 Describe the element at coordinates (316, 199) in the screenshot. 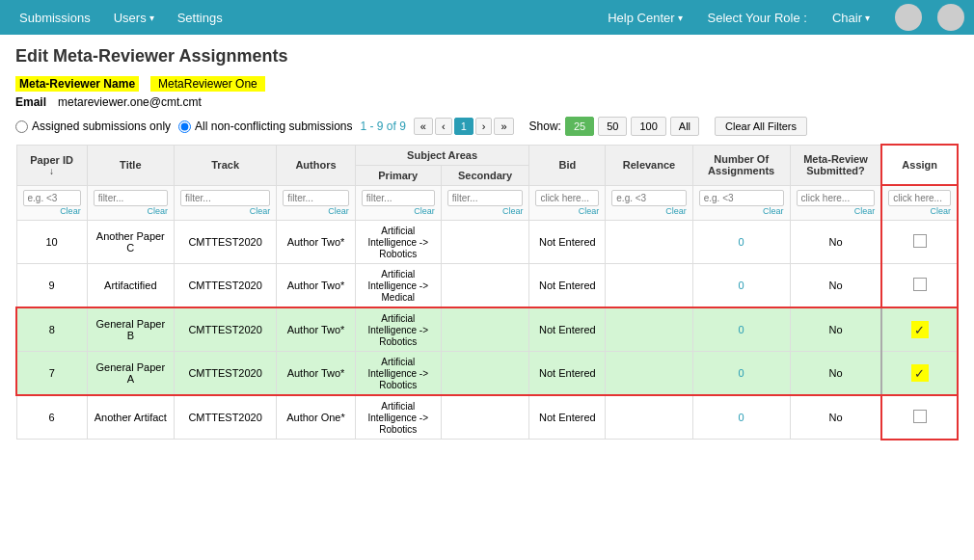

I see `input-authors` at that location.